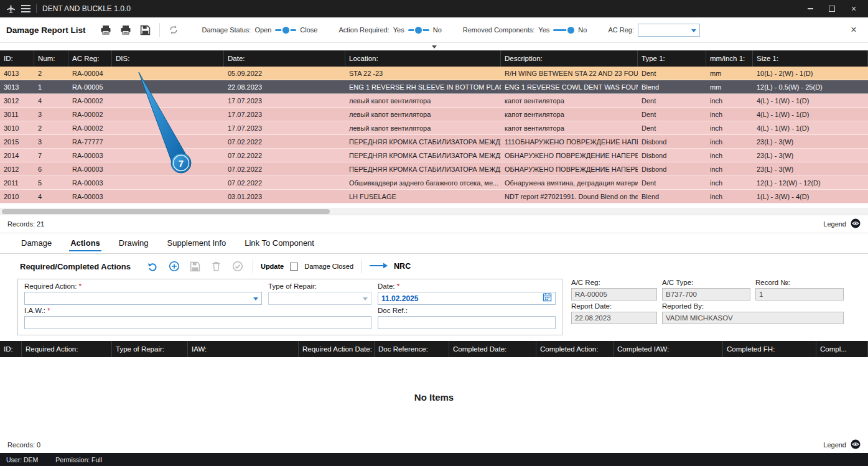  Describe the element at coordinates (67, 349) in the screenshot. I see `column-header: Required Action:` at that location.